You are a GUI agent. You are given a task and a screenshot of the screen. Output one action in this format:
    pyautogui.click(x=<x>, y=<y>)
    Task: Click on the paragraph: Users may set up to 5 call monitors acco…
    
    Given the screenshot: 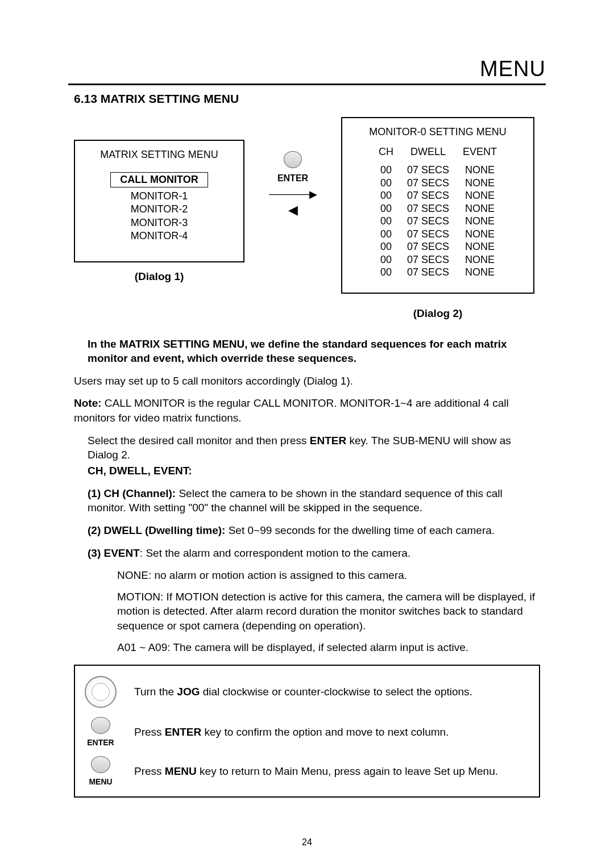 What is the action you would take?
    pyautogui.click(x=307, y=381)
    